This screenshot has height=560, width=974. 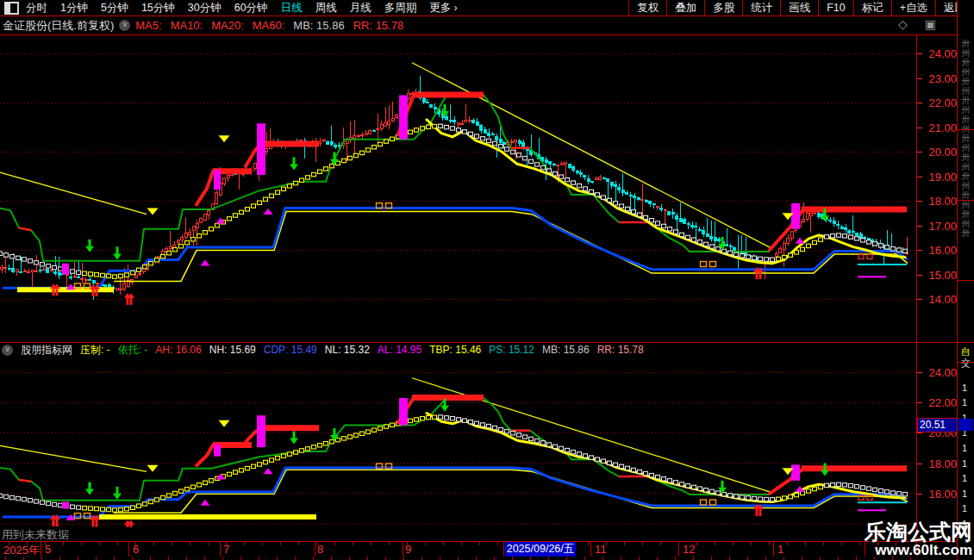 I want to click on period-tab-10: 多周期, so click(x=401, y=9).